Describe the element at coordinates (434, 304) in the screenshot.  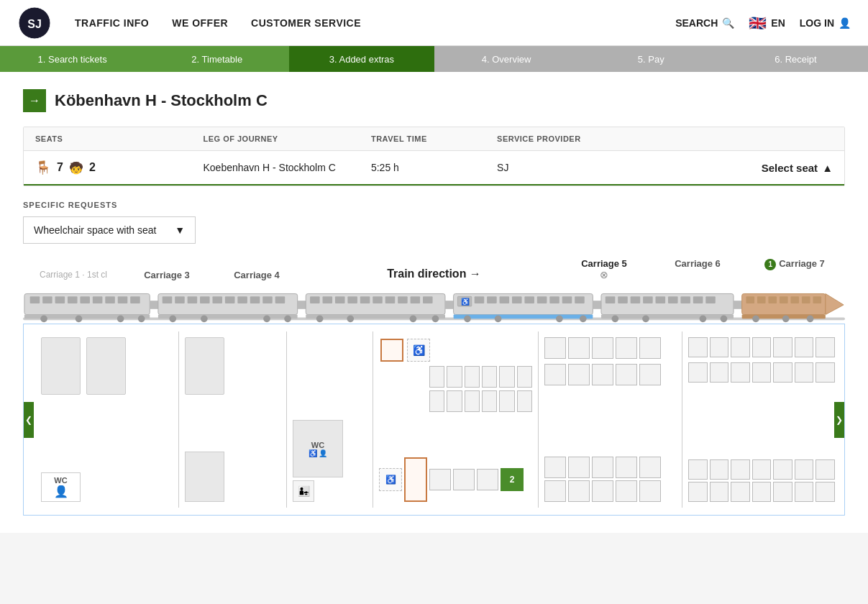
I see `train-illustration: ♿` at that location.